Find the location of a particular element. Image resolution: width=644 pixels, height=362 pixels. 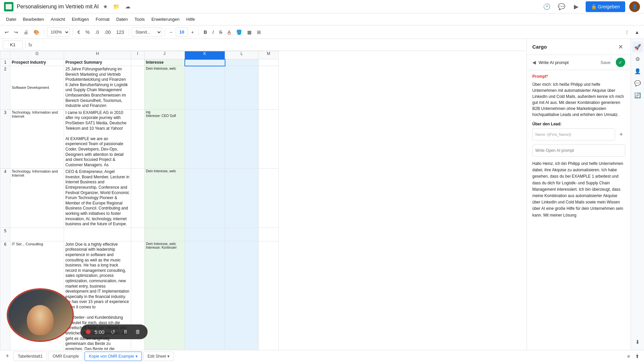

cell-j3: ingInteresse: CEO Golf is located at coordinates (165, 139).